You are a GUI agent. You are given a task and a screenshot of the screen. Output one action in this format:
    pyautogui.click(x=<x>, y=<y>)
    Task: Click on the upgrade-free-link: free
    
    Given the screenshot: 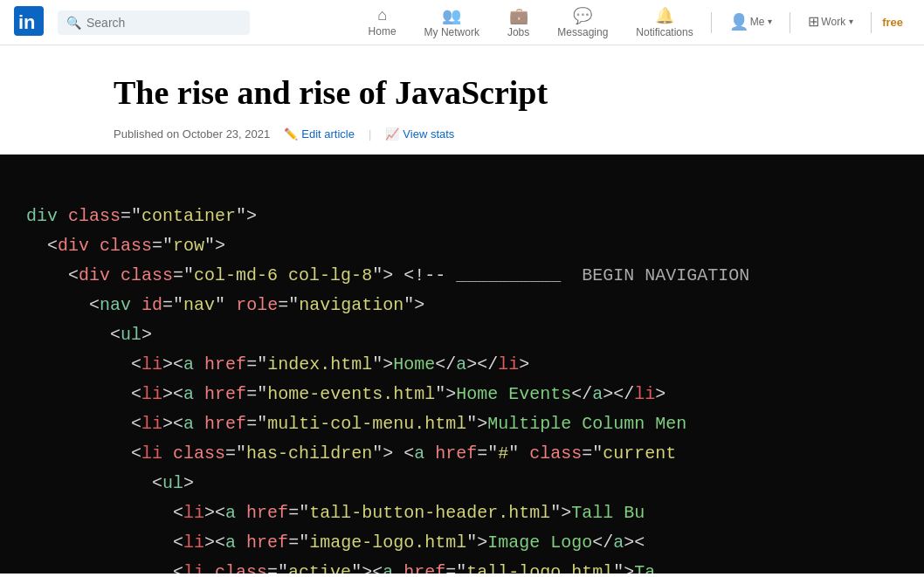 What is the action you would take?
    pyautogui.click(x=893, y=23)
    